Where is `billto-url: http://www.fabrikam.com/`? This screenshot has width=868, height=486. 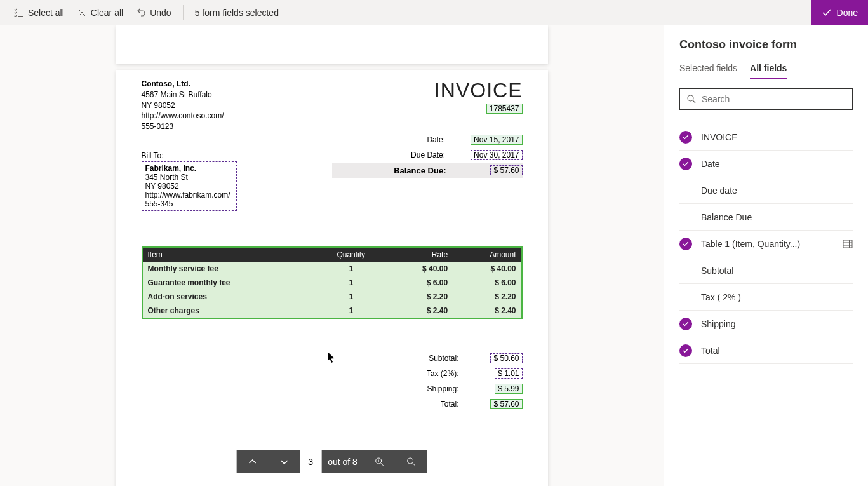
billto-url: http://www.fabrikam.com/ is located at coordinates (189, 195).